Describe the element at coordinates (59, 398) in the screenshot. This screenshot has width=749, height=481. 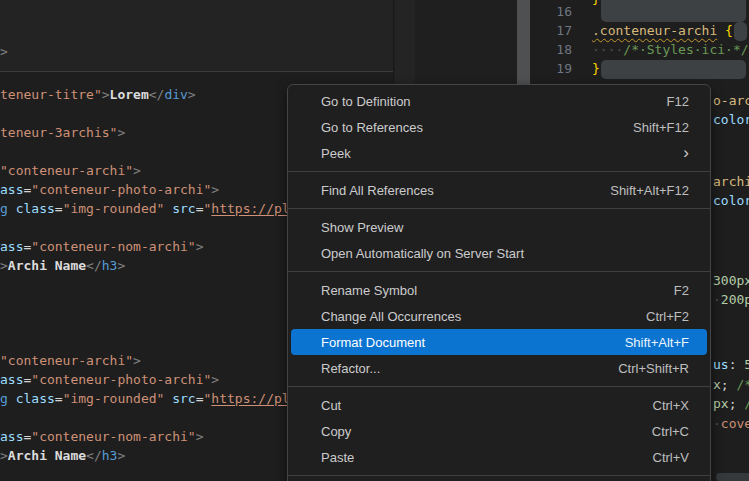
I see `code-token: =` at that location.